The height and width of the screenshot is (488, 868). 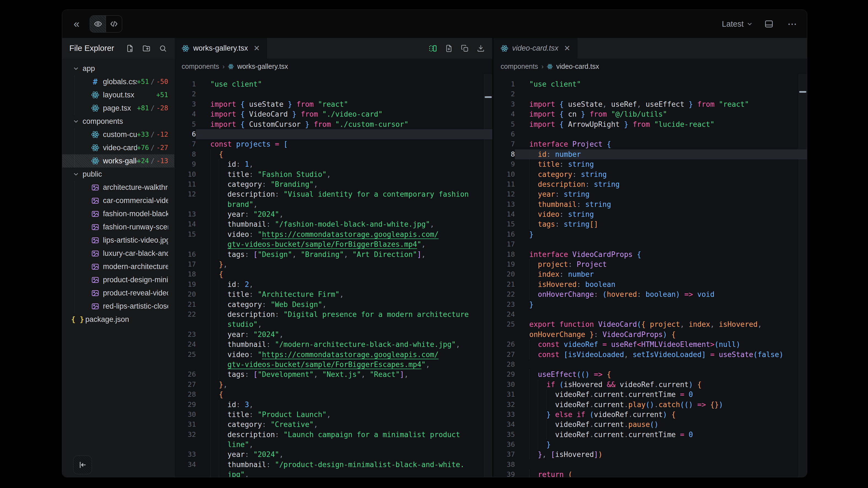 What do you see at coordinates (118, 161) in the screenshot?
I see `tree-file-works-galler: works-galler…+24/-13` at bounding box center [118, 161].